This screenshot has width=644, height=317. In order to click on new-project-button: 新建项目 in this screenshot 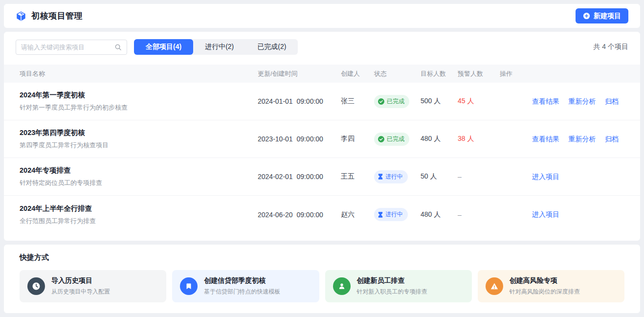, I will do `click(602, 16)`.